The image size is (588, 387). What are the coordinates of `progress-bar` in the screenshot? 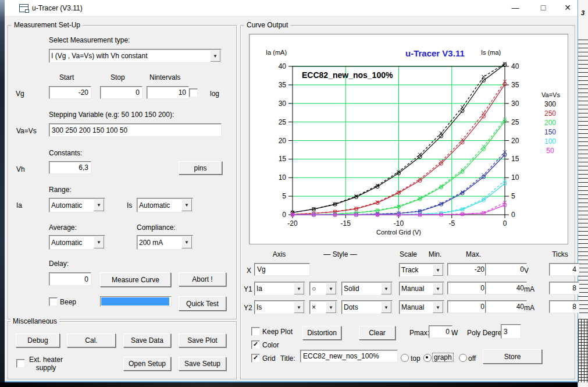 It's located at (136, 301).